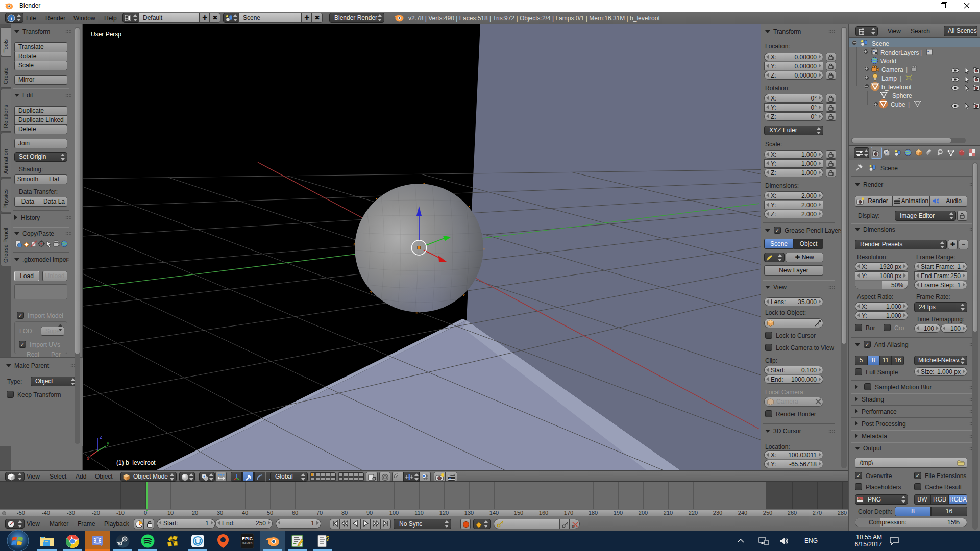 This screenshot has height=551, width=980. Describe the element at coordinates (11, 18) in the screenshot. I see `svg-text: i` at that location.